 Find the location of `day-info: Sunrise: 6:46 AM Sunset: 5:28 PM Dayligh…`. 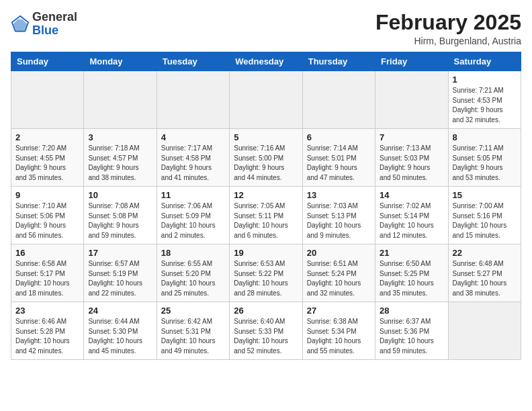

day-info: Sunrise: 6:46 AM Sunset: 5:28 PM Dayligh… is located at coordinates (47, 336).